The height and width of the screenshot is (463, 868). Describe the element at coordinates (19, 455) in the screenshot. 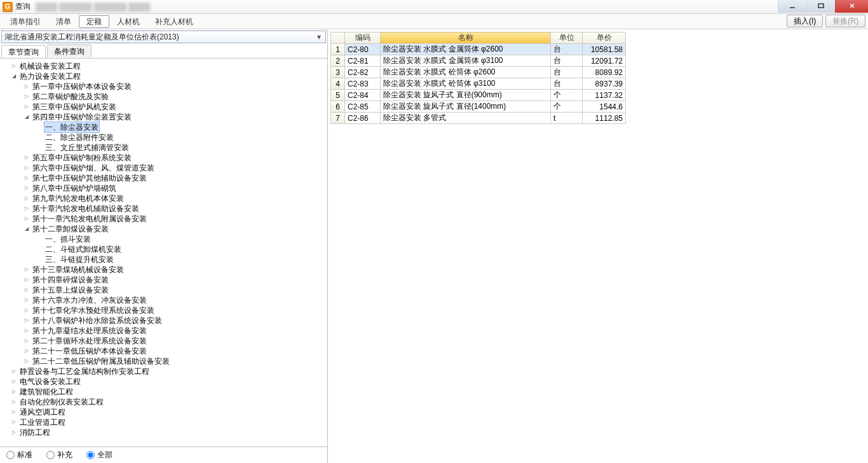

I see `radio-standard: 标准` at that location.